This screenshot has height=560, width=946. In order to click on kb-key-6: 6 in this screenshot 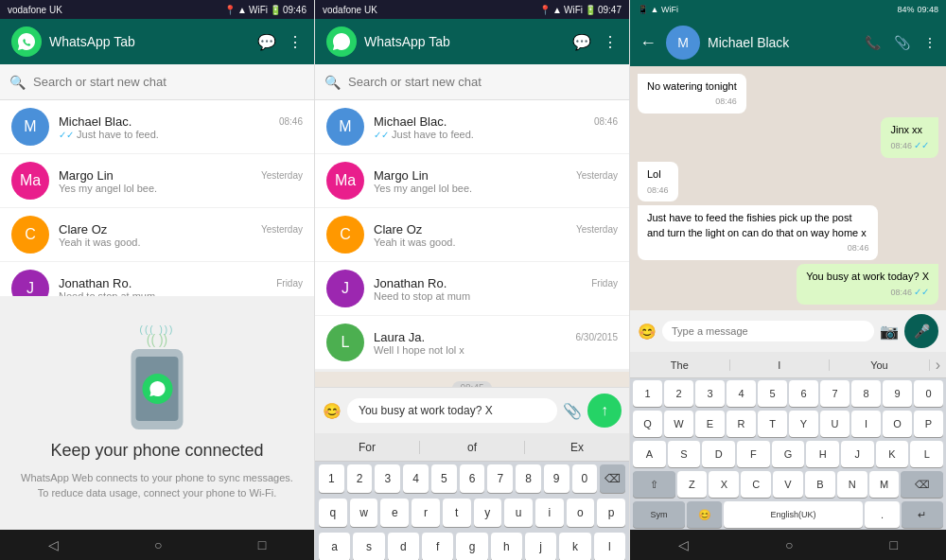, I will do `click(473, 479)`.